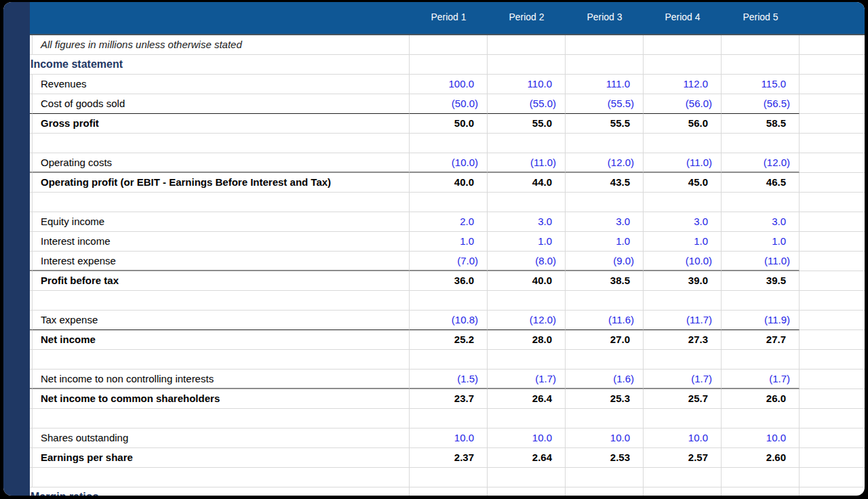 This screenshot has height=499, width=868. I want to click on table-row: All figures in millions unless otherwise…, so click(448, 45).